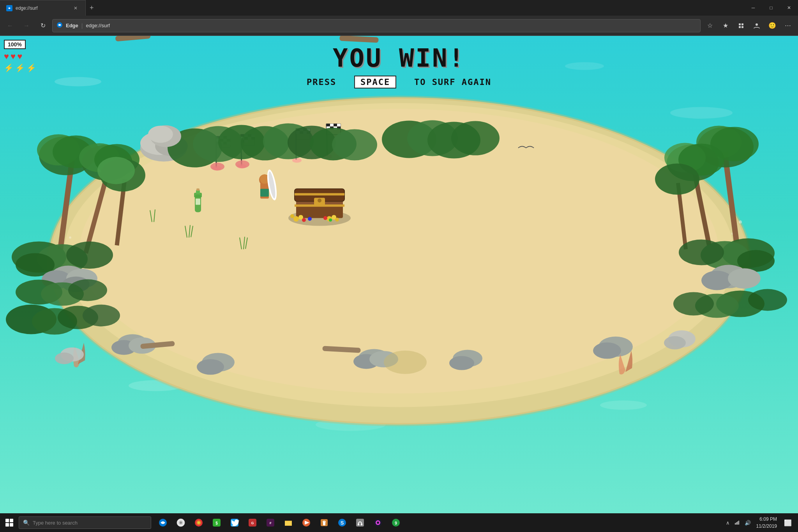 The height and width of the screenshot is (532, 798). I want to click on edge-logo-icon, so click(60, 26).